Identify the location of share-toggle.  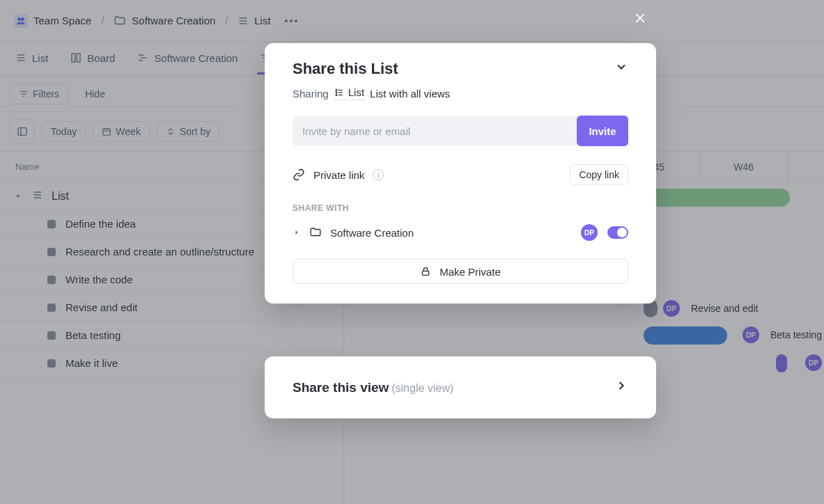
(618, 233).